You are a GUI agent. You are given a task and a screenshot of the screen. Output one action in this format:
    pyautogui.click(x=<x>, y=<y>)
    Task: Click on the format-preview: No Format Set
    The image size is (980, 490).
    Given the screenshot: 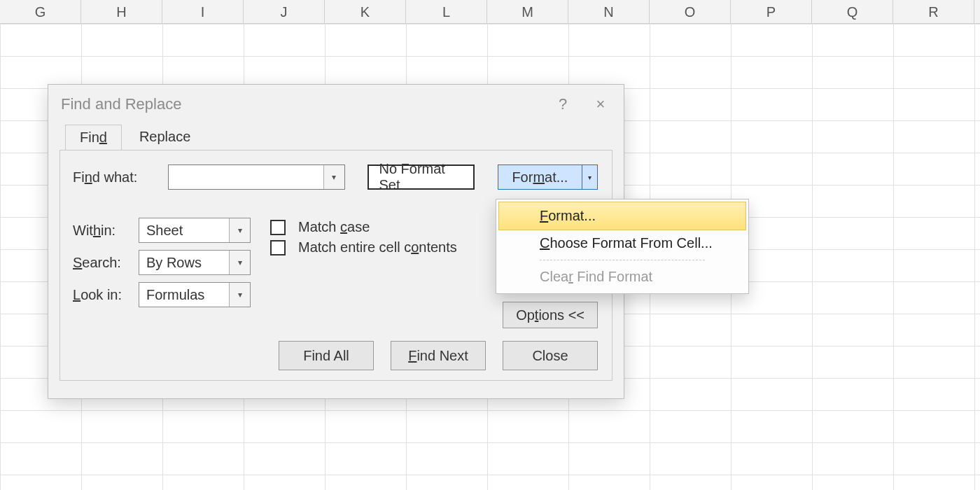 What is the action you would take?
    pyautogui.click(x=421, y=177)
    